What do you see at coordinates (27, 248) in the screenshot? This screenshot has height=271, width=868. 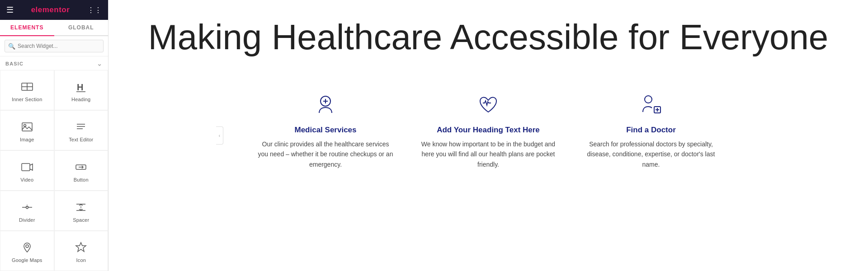 I see `maps-icon` at bounding box center [27, 248].